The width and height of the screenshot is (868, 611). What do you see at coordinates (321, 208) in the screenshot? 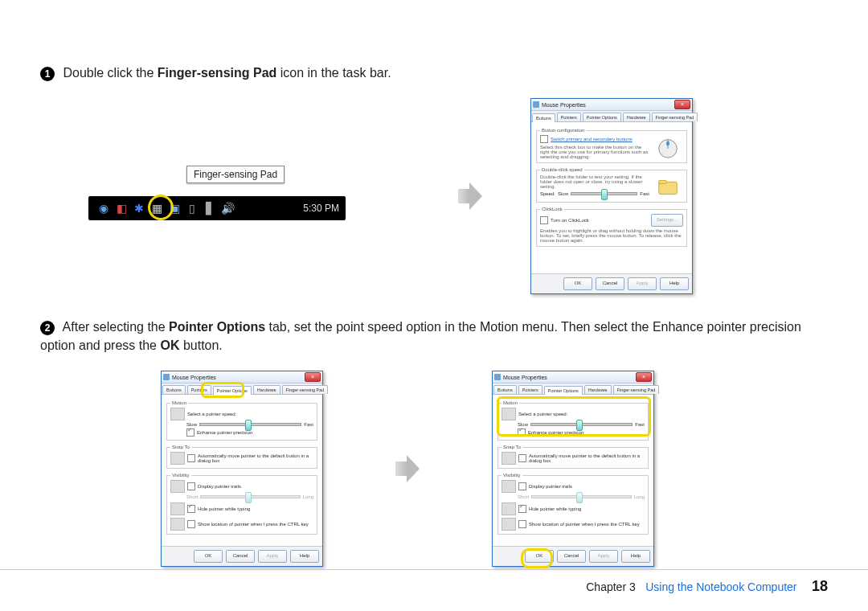
I see `tray-clock: 5:30 PM` at bounding box center [321, 208].